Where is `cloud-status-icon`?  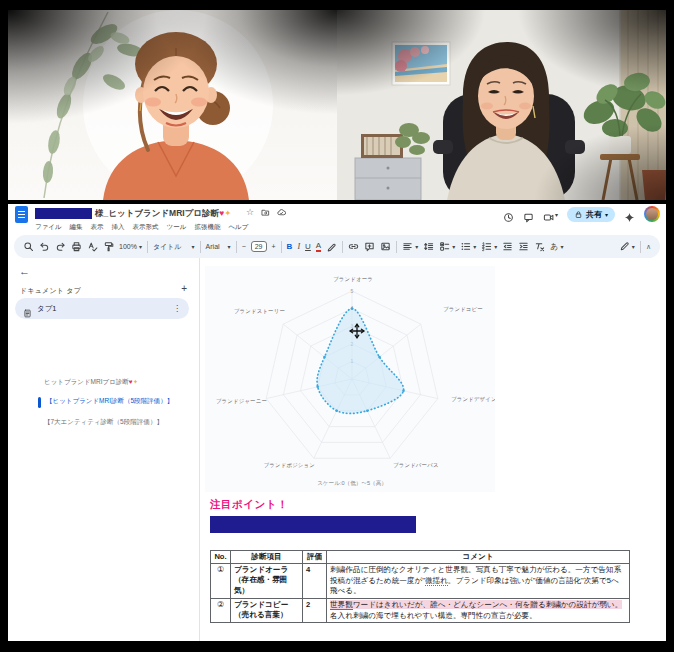 cloud-status-icon is located at coordinates (282, 212).